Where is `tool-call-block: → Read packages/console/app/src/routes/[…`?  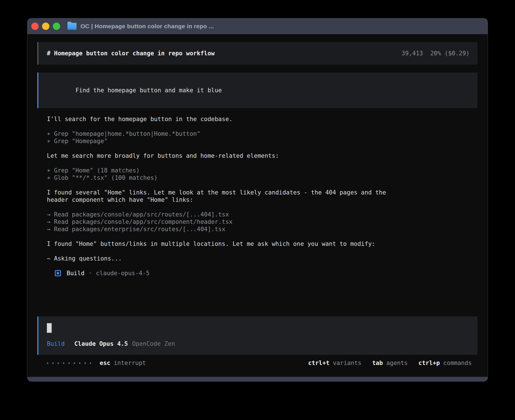
tool-call-block: → Read packages/console/app/src/routes/[… is located at coordinates (262, 222).